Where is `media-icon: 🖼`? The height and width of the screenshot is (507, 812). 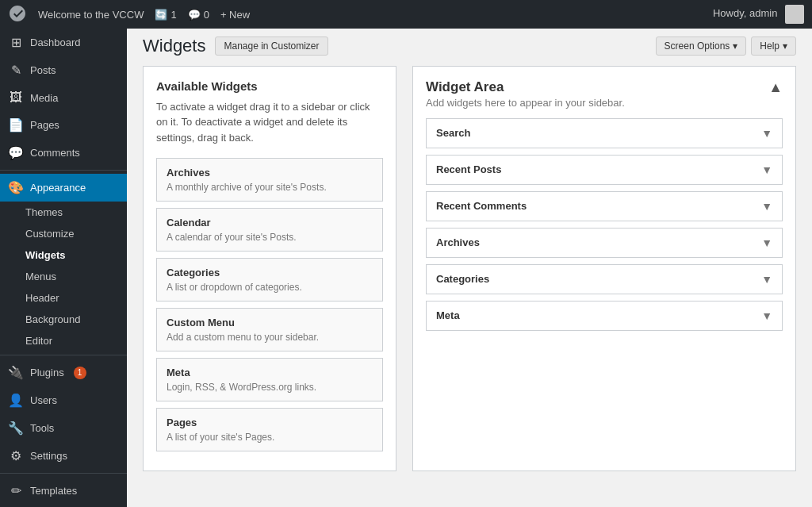
media-icon: 🖼 is located at coordinates (16, 98).